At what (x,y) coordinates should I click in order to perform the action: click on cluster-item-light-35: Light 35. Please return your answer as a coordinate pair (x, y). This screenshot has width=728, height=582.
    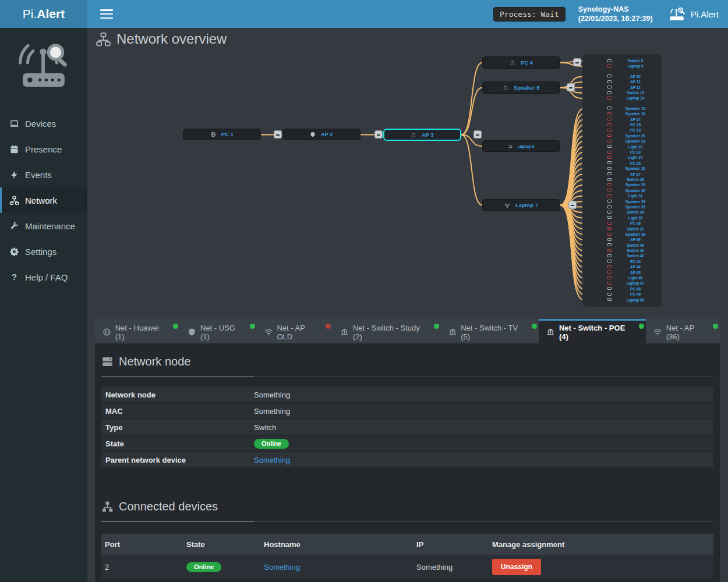
    Looking at the image, I should click on (622, 218).